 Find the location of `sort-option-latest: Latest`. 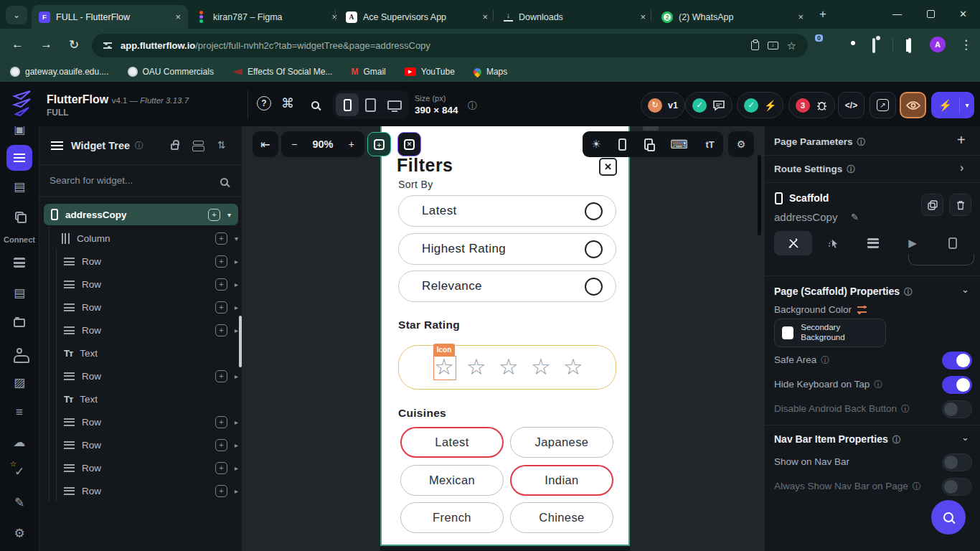

sort-option-latest: Latest is located at coordinates (507, 211).